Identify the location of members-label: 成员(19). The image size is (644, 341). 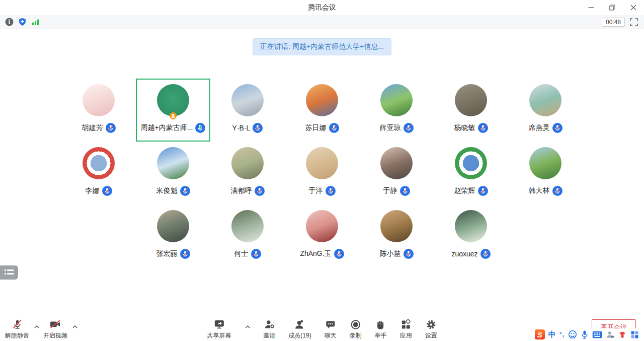
(300, 335).